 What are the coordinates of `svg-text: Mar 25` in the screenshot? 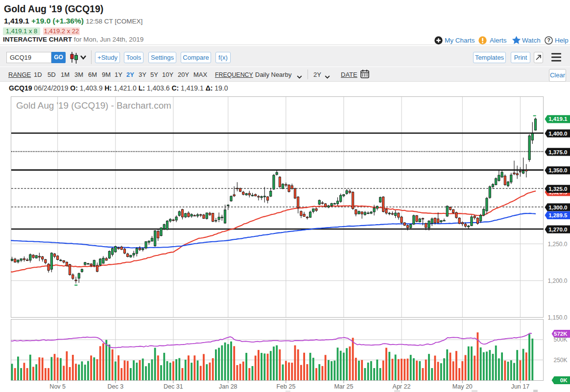 It's located at (344, 387).